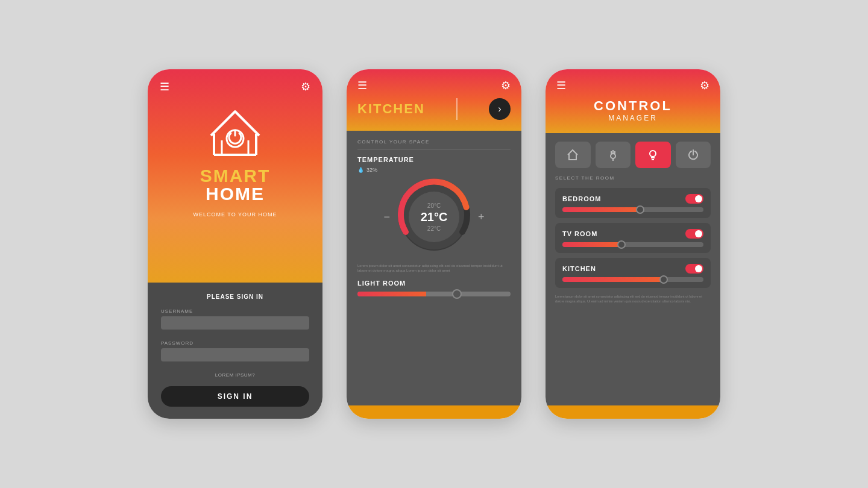 The image size is (868, 488). Describe the element at coordinates (500, 109) in the screenshot. I see `next-button: ›` at that location.